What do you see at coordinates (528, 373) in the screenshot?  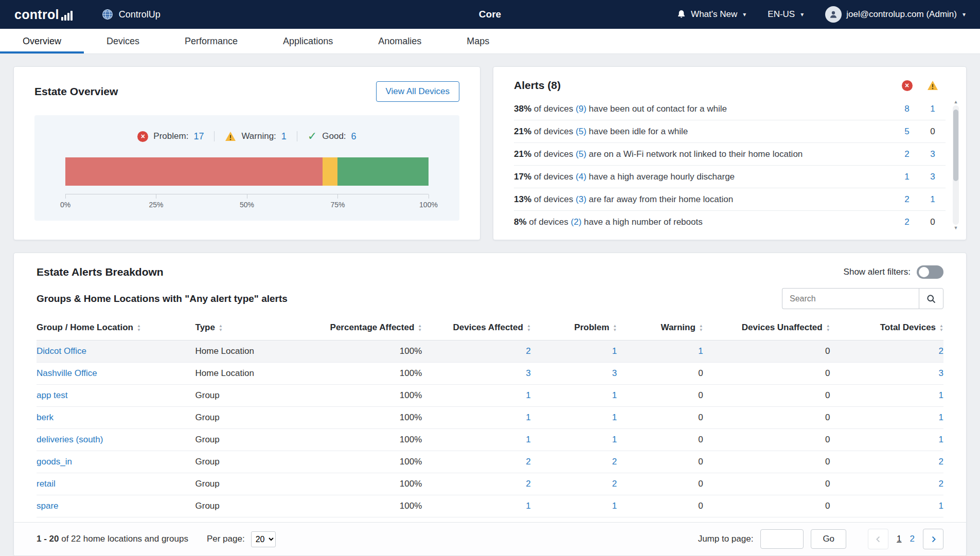 I see `devices-affected-link: 3` at bounding box center [528, 373].